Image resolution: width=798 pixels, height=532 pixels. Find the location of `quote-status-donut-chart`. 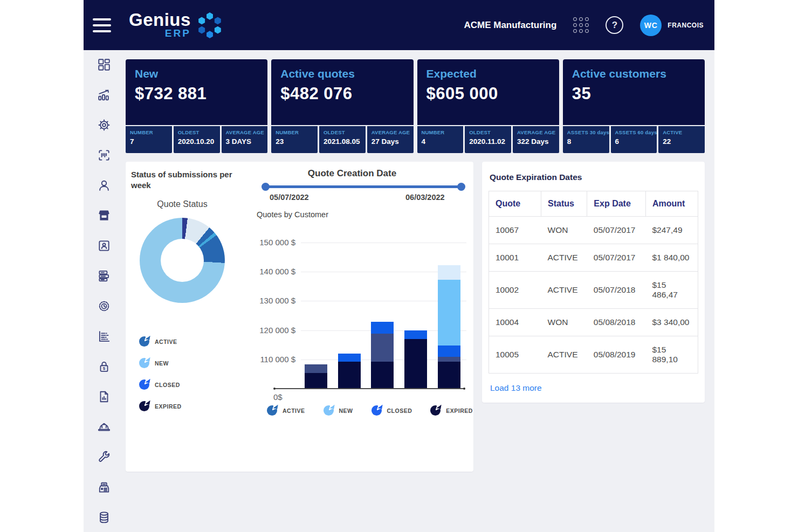

quote-status-donut-chart is located at coordinates (182, 260).